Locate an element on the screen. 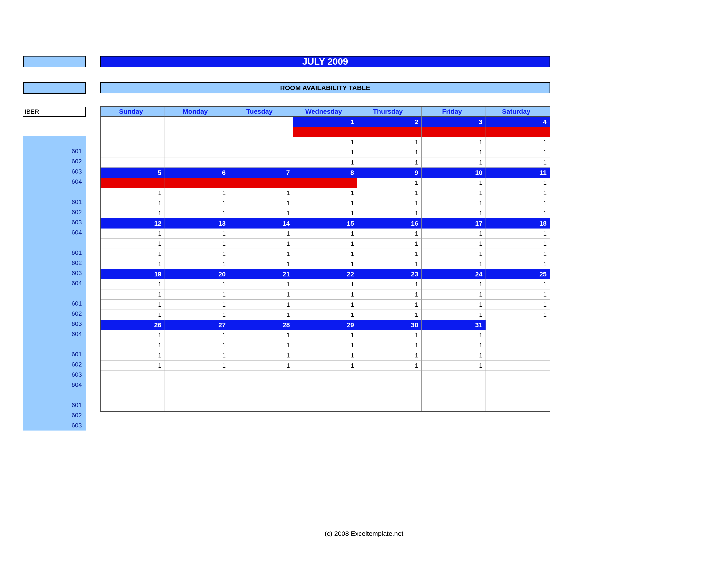  iber-label: IBER is located at coordinates (32, 112).